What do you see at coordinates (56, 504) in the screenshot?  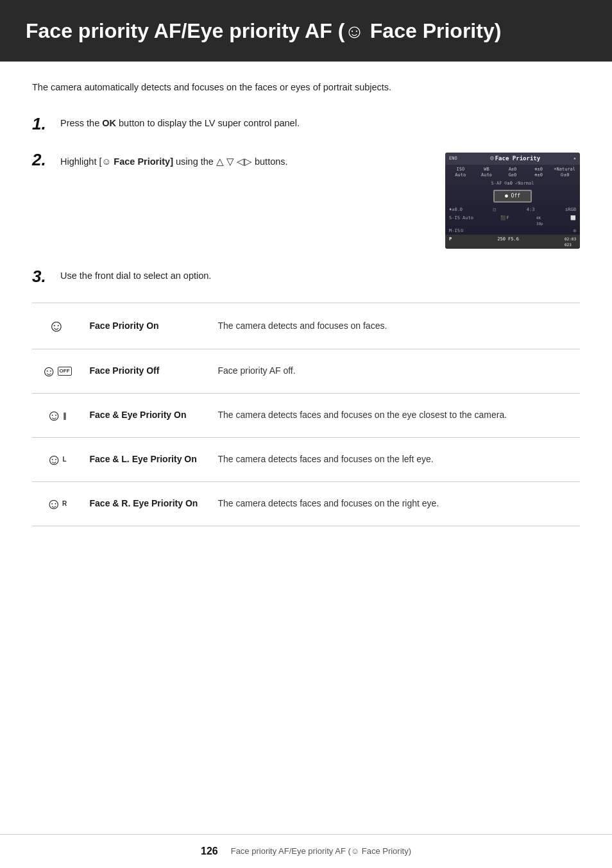 I see `face-r-eye-priority-icon: ☺R` at bounding box center [56, 504].